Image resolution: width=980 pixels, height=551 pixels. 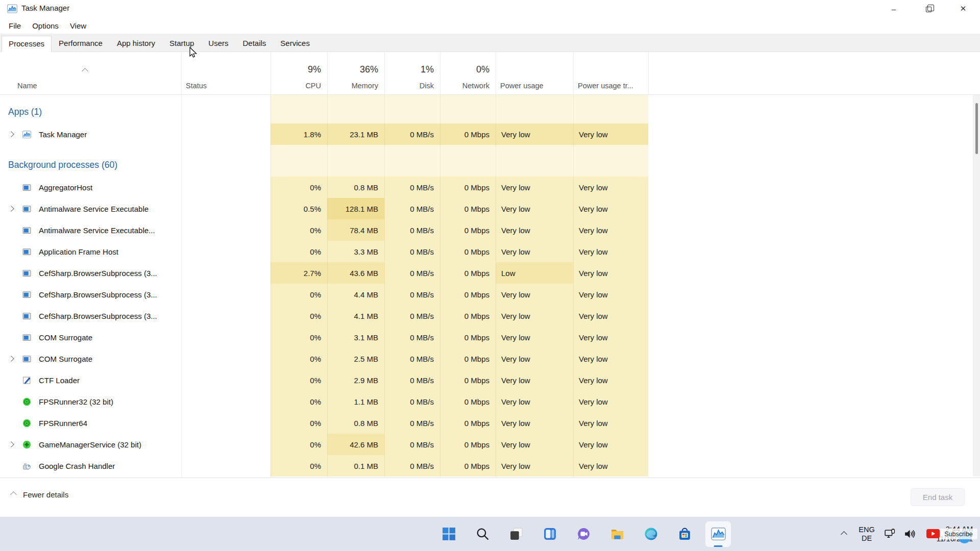 I want to click on taskbar-icons, so click(x=583, y=534).